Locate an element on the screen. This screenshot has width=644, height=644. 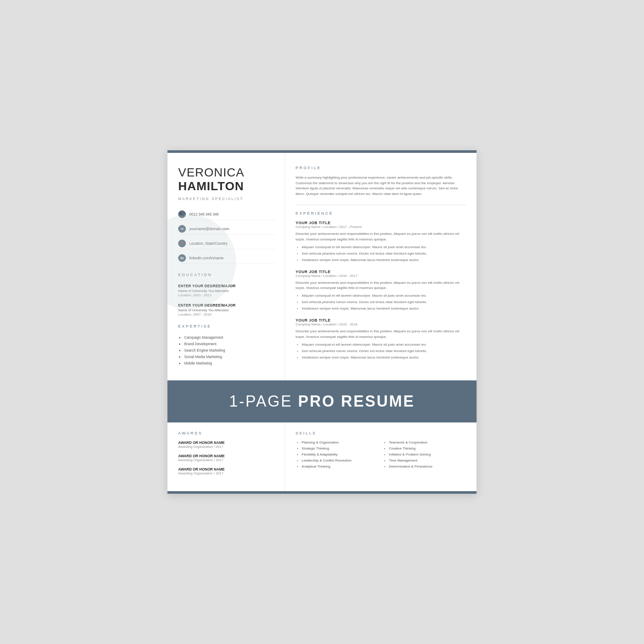
skill-2-4: Time Management is located at coordinates (428, 460).